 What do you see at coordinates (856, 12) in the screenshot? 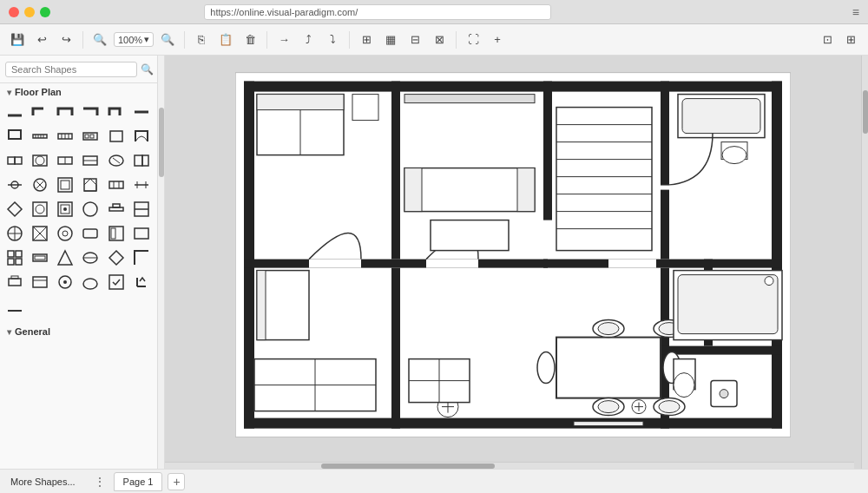
I see `menu-icon: ≡` at bounding box center [856, 12].